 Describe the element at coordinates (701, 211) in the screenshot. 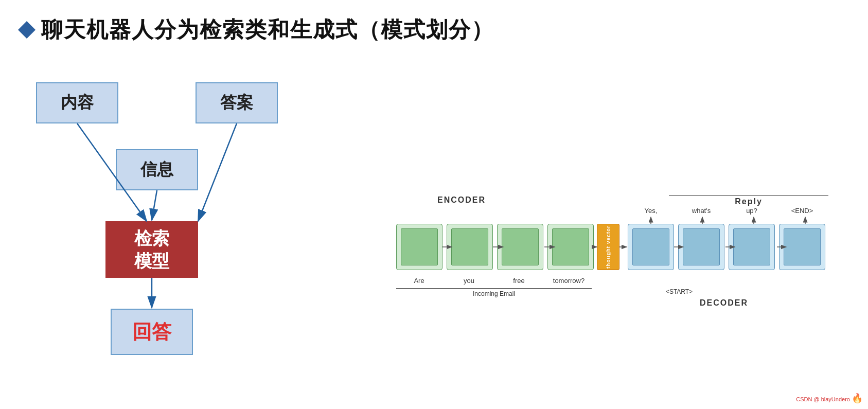

I see `dec-word-top-2: what's` at that location.